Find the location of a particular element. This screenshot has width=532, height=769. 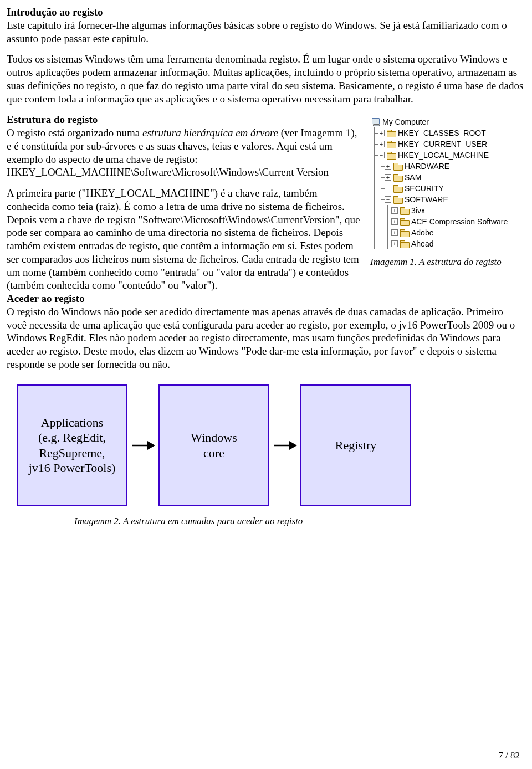

diagram-box-registry: Registry is located at coordinates (356, 445).